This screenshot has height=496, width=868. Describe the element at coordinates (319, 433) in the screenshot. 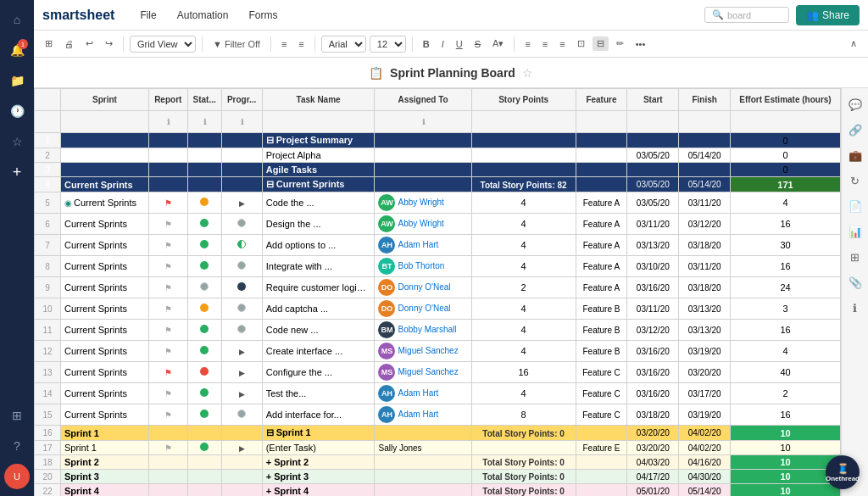

I see `taskname-cell: ⊟ Sprint 1` at that location.